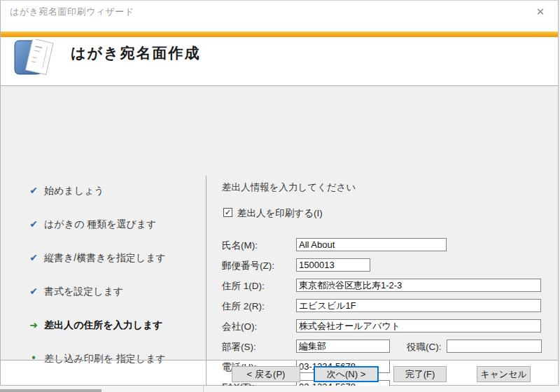 This screenshot has height=392, width=560. I want to click on name-field, so click(371, 245).